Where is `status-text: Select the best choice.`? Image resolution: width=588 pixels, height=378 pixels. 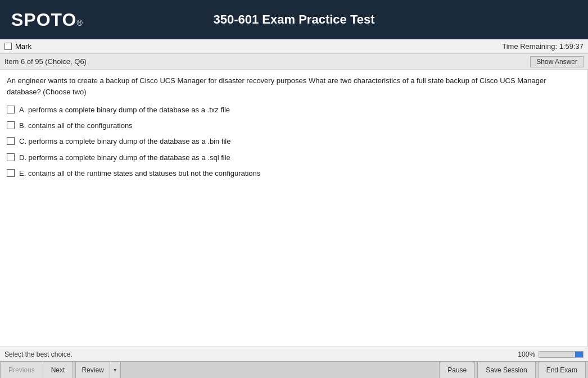
status-text: Select the best choice. is located at coordinates (38, 354).